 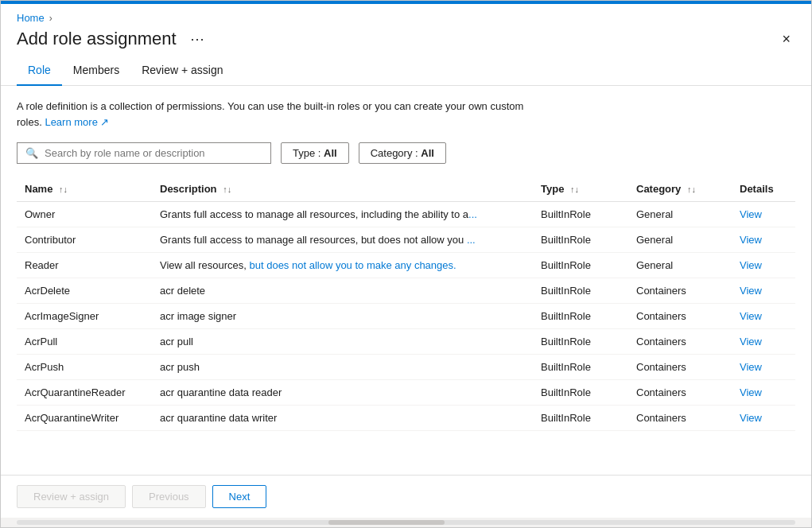 What do you see at coordinates (763, 189) in the screenshot?
I see `col-header-details: Details` at bounding box center [763, 189].